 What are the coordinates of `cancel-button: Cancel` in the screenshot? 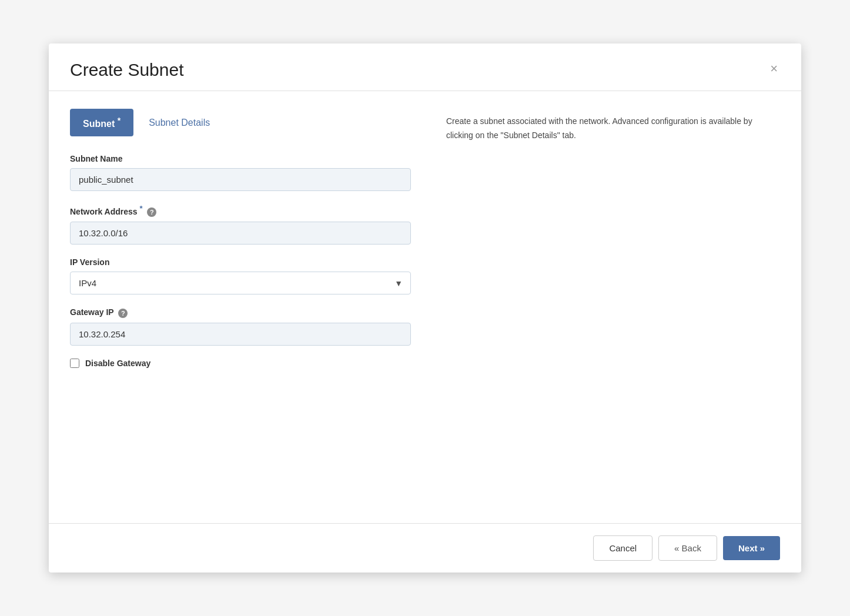 It's located at (623, 548).